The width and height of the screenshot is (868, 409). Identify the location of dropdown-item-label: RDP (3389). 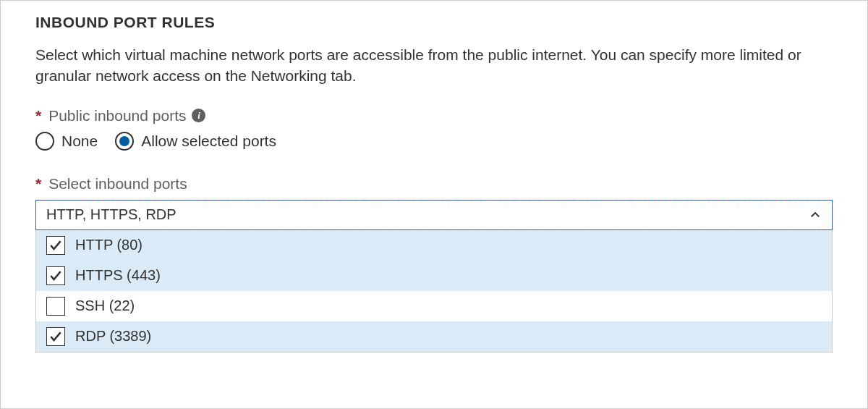
(113, 336).